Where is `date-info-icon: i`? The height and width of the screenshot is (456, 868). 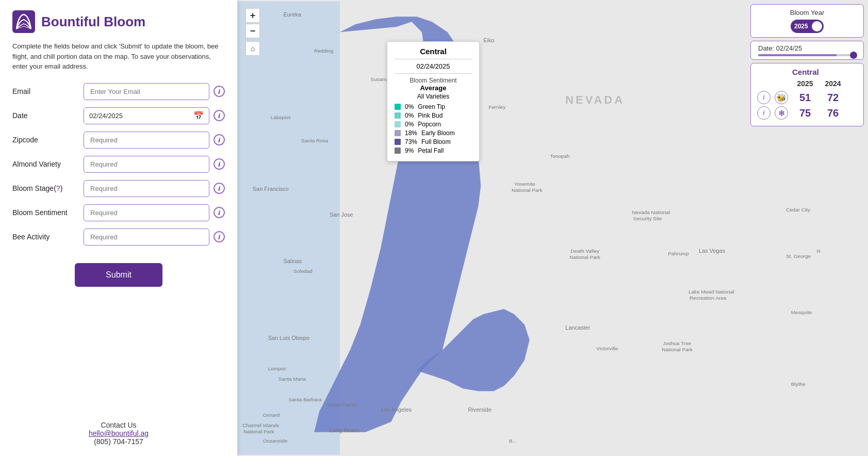
date-info-icon: i is located at coordinates (219, 116).